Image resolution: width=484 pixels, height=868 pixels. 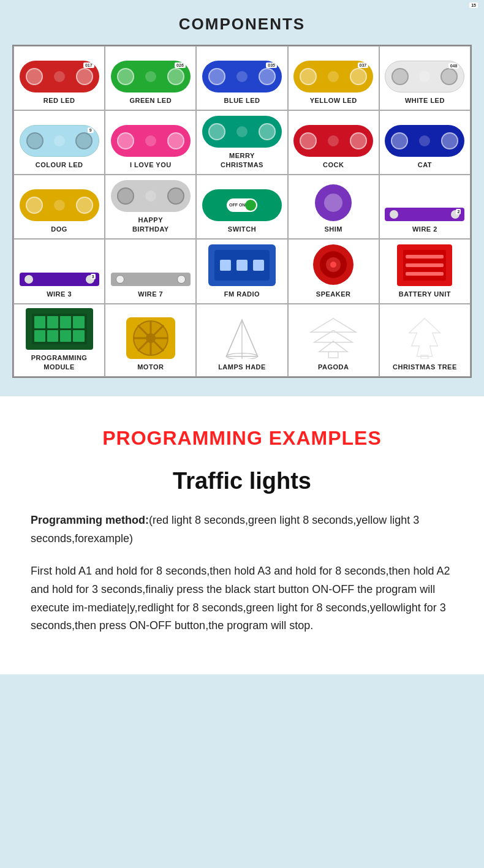 I want to click on component-label-21: MOTOR, so click(x=151, y=367).